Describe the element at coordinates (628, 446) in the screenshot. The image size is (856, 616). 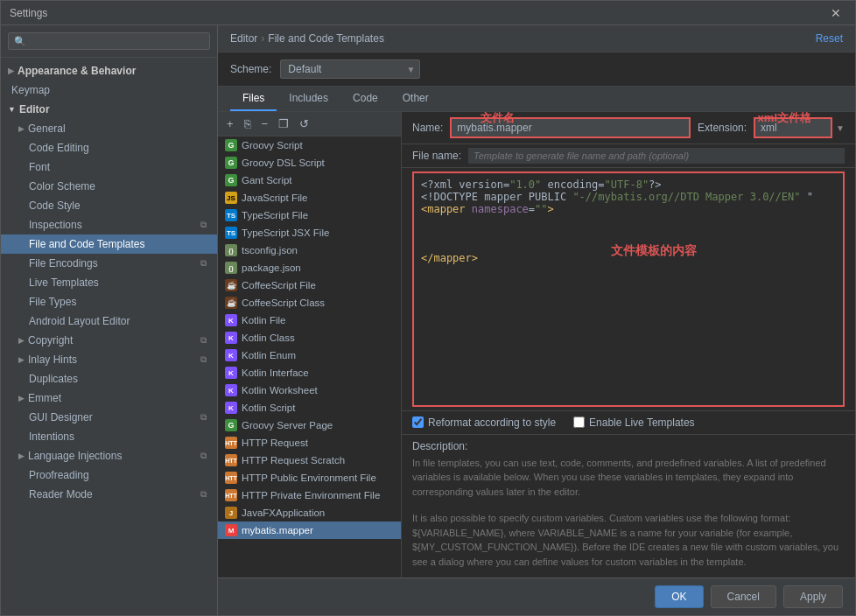
I see `description-title: Description:` at that location.